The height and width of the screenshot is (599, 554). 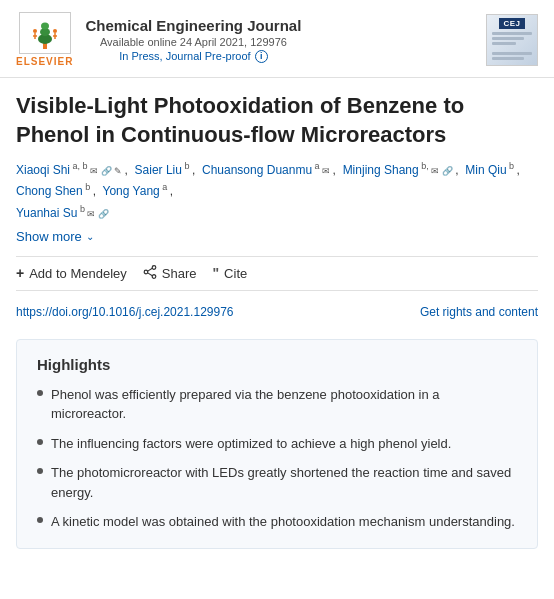 What do you see at coordinates (443, 171) in the screenshot?
I see `author-icon-4: ✉ 🔗` at bounding box center [443, 171].